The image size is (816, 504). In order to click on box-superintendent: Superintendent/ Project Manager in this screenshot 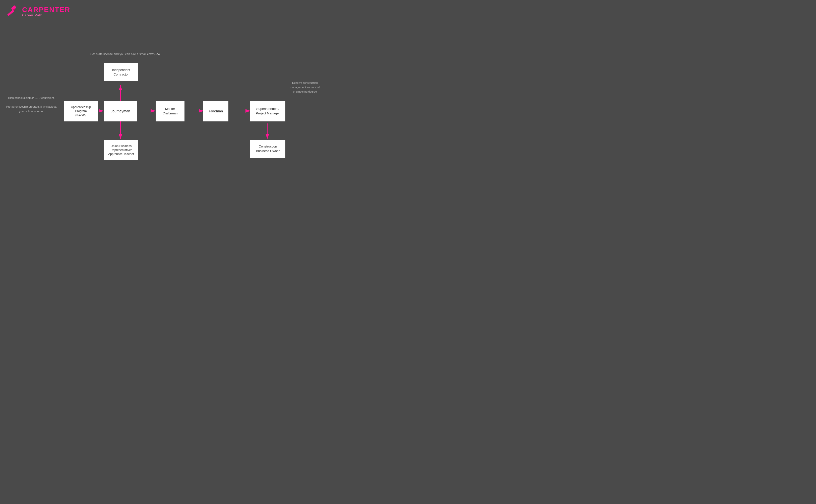, I will do `click(268, 111)`.